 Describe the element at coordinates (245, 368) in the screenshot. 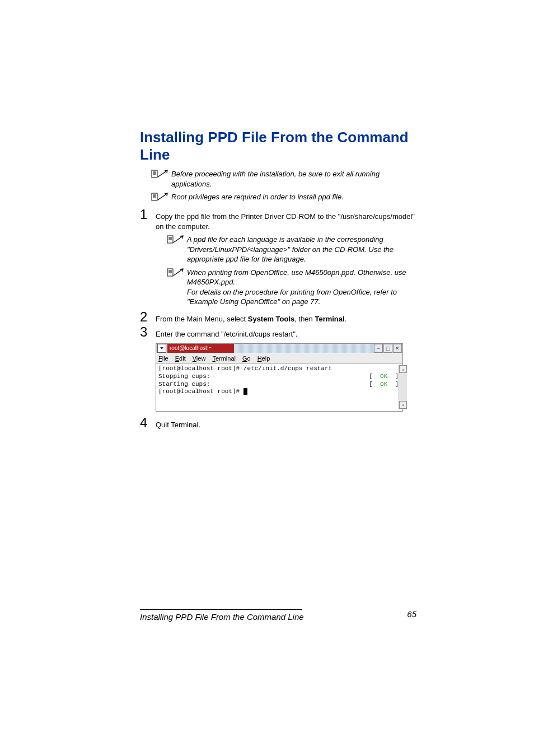

I see `term-line: [root@localhost root]# /etc/init.d/cups …` at that location.